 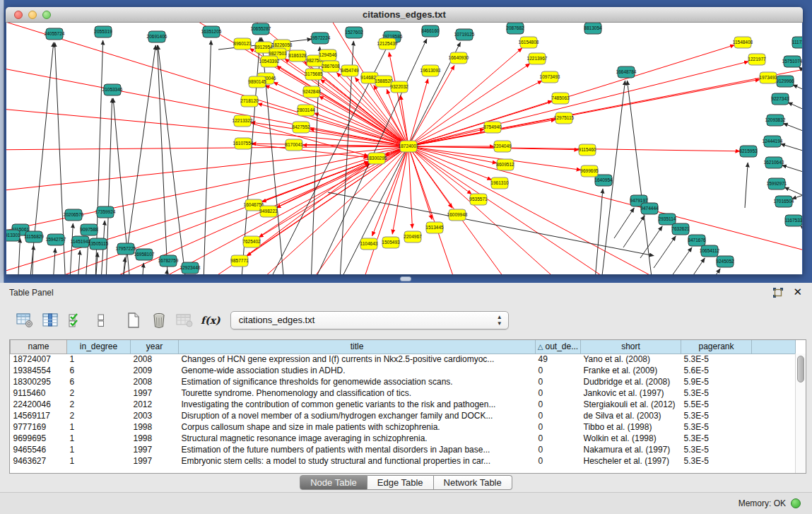 I want to click on column-header-name: name, so click(x=39, y=346).